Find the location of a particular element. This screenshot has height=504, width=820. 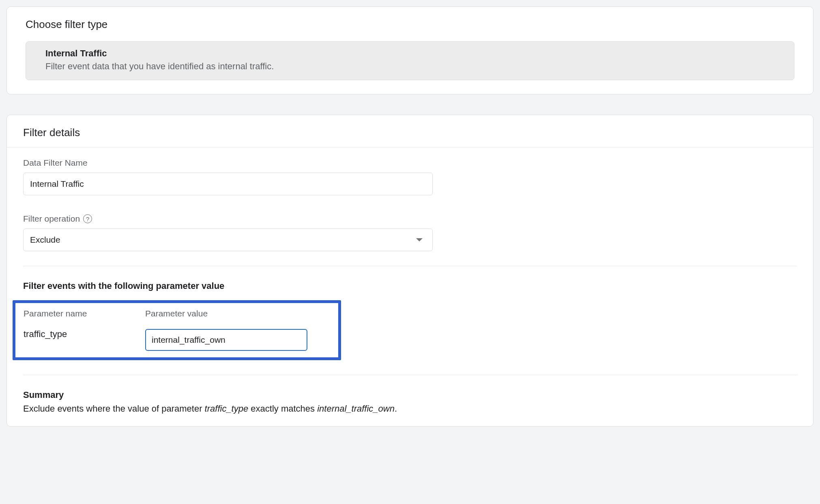

summary-param-name: traffic_type is located at coordinates (227, 408).